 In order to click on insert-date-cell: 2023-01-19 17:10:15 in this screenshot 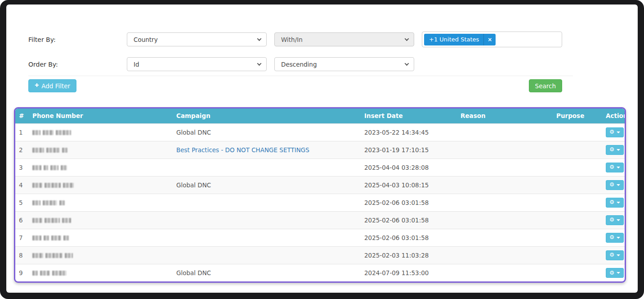, I will do `click(409, 150)`.